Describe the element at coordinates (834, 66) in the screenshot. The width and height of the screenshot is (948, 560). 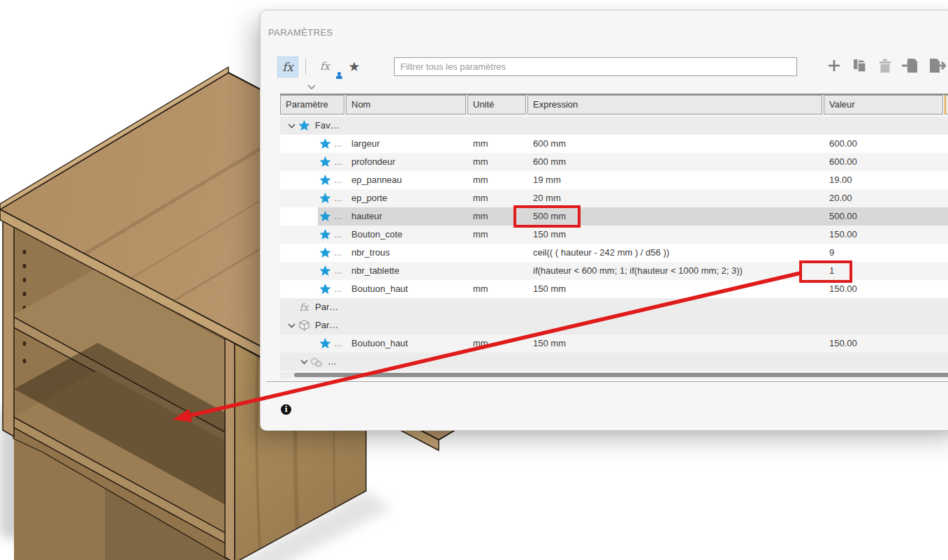
I see `plus-icon` at that location.